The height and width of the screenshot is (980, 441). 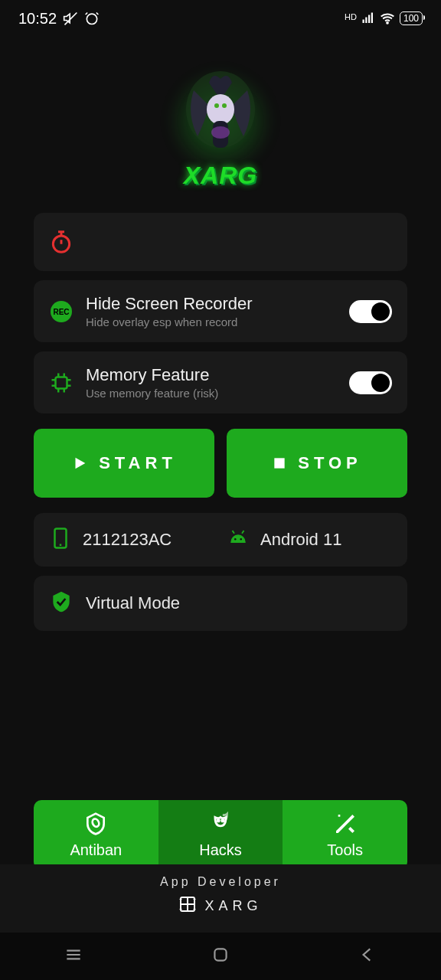 What do you see at coordinates (61, 312) in the screenshot?
I see `rec-icon: REC` at bounding box center [61, 312].